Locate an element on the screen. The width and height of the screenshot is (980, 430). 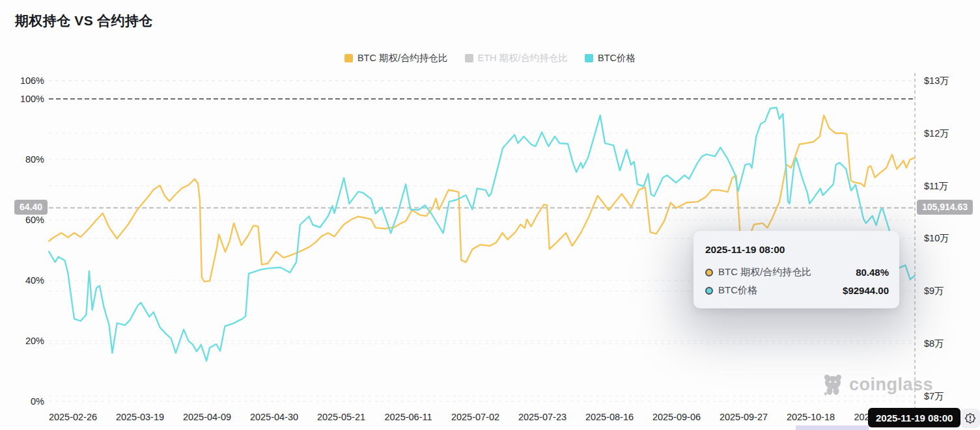
left-axis-tick-label: 80% is located at coordinates (35, 159).